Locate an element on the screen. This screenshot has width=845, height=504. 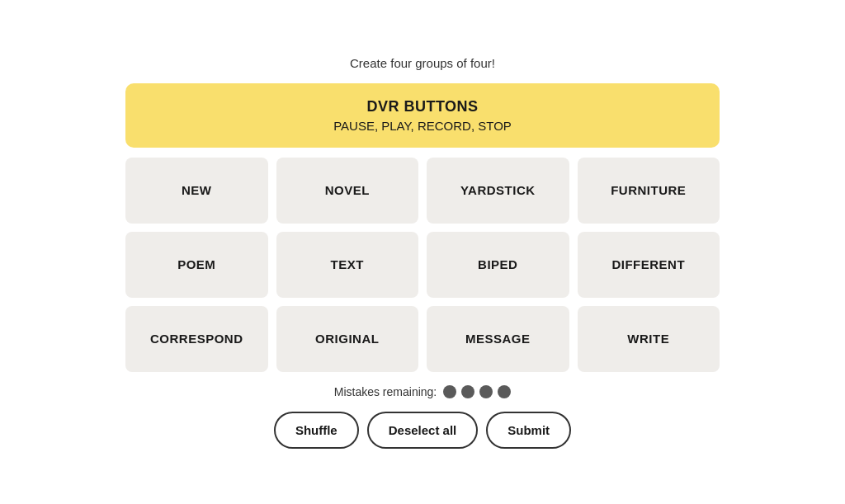
tile-12: WRITE is located at coordinates (649, 339).